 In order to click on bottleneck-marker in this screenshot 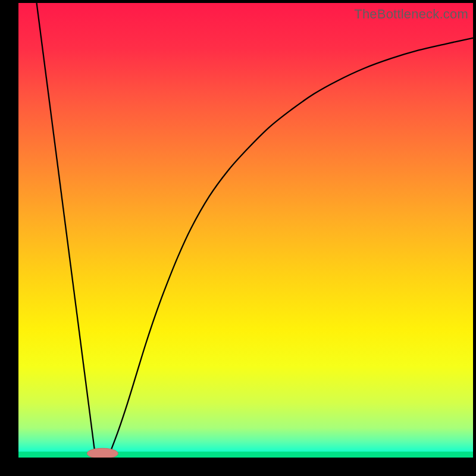, I will do `click(102, 453)`.